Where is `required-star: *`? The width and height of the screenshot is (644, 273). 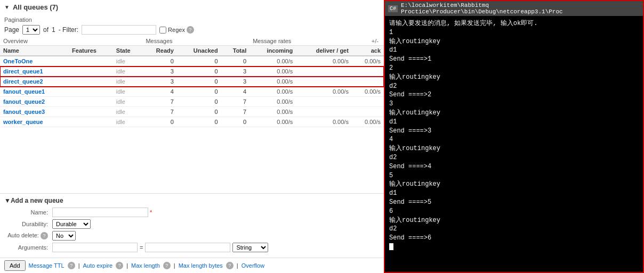
required-star: * is located at coordinates (151, 212).